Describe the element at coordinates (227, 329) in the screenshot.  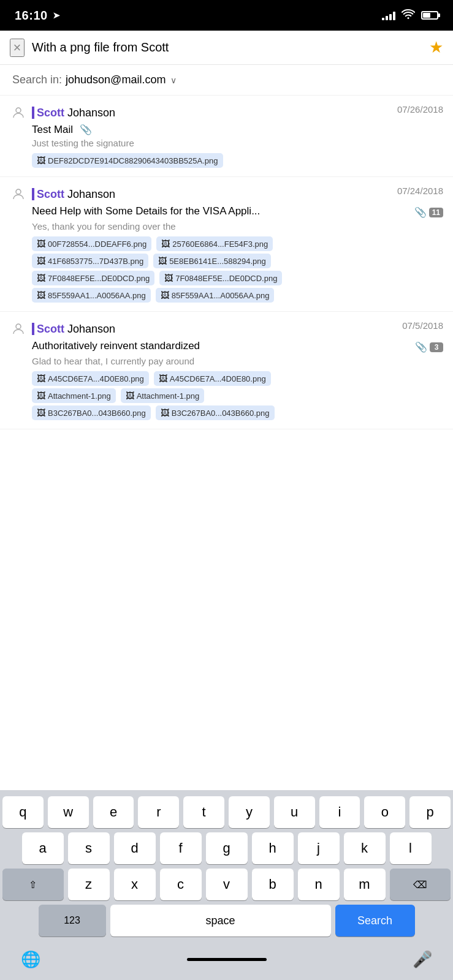
I see `email-header-3: Scott Johanson 07/5/2018` at that location.